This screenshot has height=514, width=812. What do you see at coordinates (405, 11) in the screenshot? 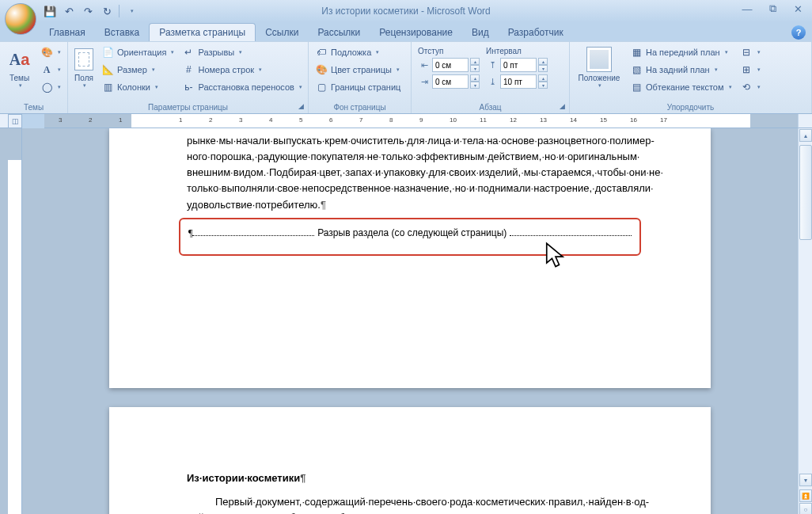
I see `window-title: Из истории косметики - Microsoft Word` at bounding box center [405, 11].